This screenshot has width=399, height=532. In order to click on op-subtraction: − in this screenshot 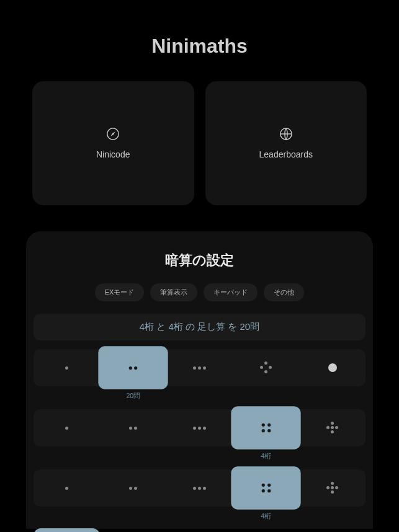, I will do `click(133, 530)`.